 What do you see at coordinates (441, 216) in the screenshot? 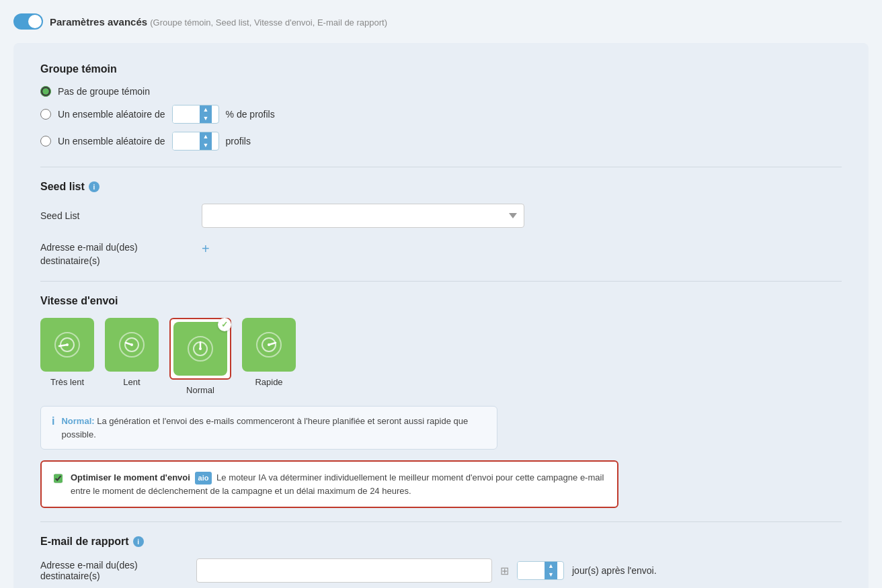
I see `seed-list-row: Seed List` at bounding box center [441, 216].